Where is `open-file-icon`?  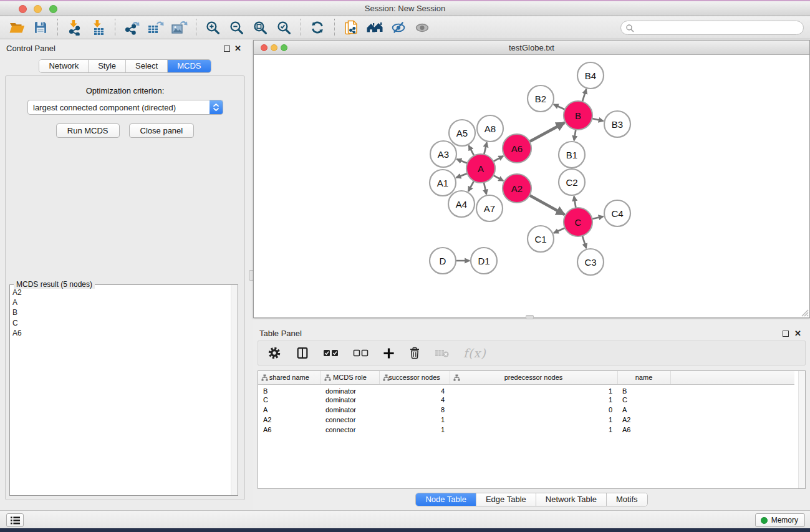
open-file-icon is located at coordinates (17, 27).